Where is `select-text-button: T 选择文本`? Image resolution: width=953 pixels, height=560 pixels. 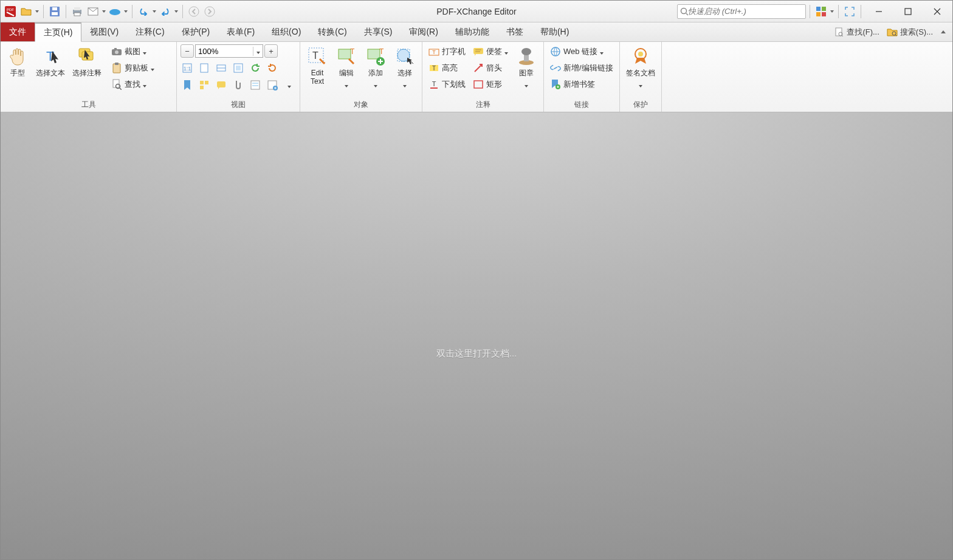 select-text-button: T 选择文本 is located at coordinates (50, 61).